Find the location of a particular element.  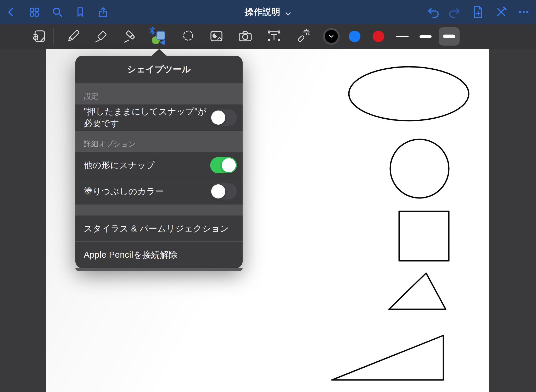

image-icon is located at coordinates (216, 36).